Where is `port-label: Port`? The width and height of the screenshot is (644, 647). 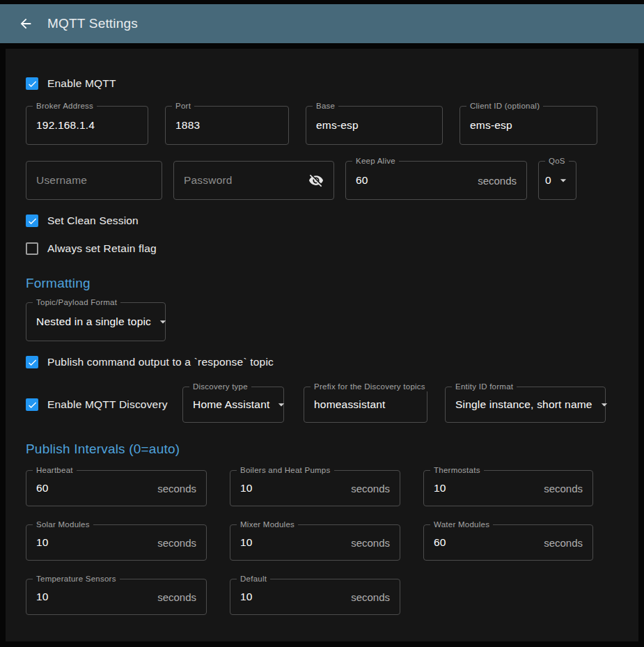
port-label: Port is located at coordinates (183, 106).